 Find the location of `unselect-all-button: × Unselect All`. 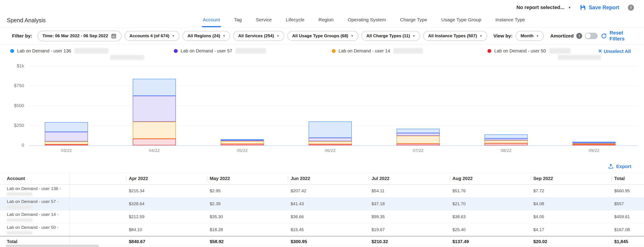

unselect-all-button: × Unselect All is located at coordinates (614, 51).